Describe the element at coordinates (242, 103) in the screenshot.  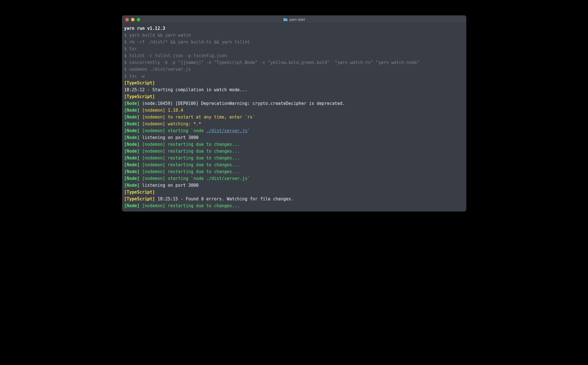
I see `terminal-segment: (node:10459) [DEP0106] DeprecationWarnin…` at that location.